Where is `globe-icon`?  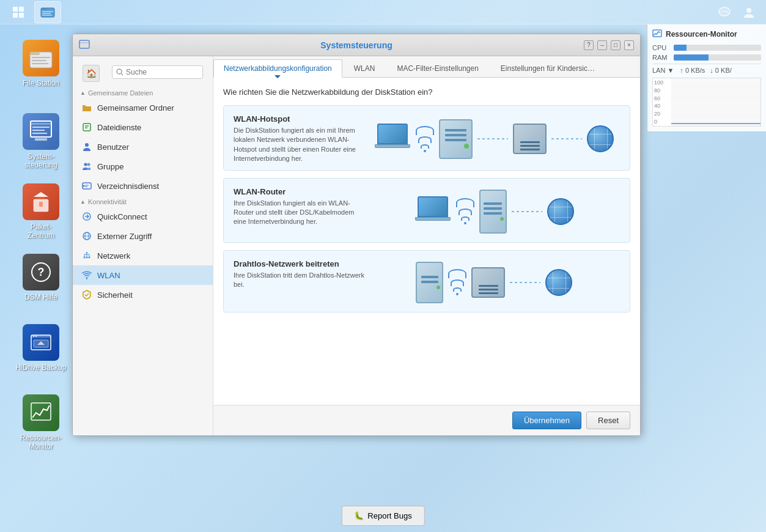
globe-icon is located at coordinates (600, 139).